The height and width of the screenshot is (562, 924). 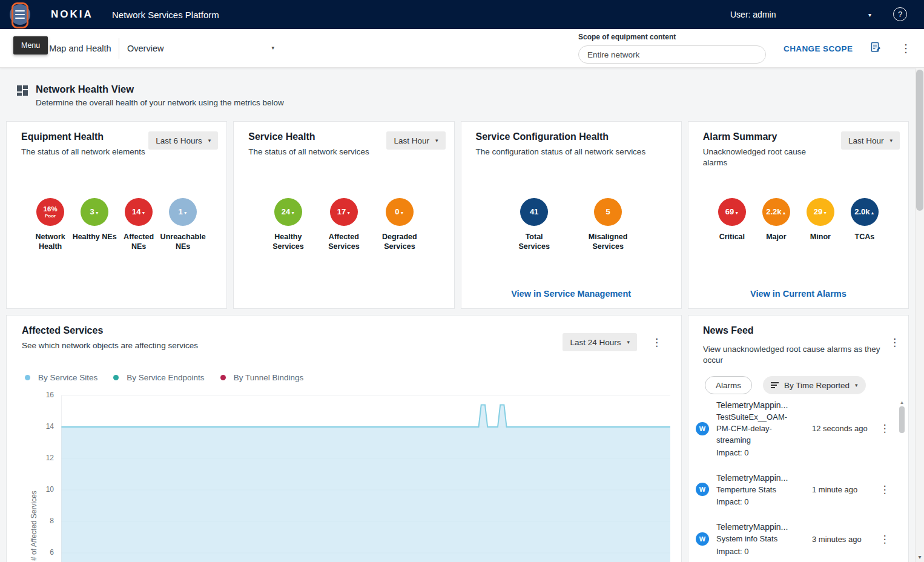 I want to click on alarm-timestamp: 12 seconds ago, so click(x=844, y=429).